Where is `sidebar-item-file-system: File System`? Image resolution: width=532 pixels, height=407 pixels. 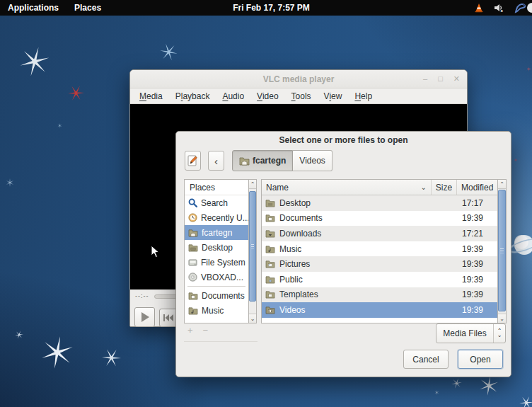
sidebar-item-file-system: File System is located at coordinates (216, 262).